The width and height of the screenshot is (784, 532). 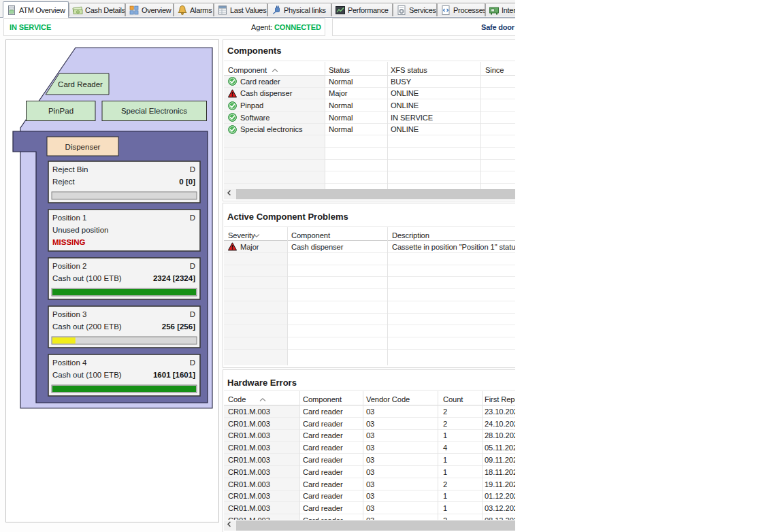 What do you see at coordinates (317, 247) in the screenshot?
I see `cell-component: Cash dispenser` at bounding box center [317, 247].